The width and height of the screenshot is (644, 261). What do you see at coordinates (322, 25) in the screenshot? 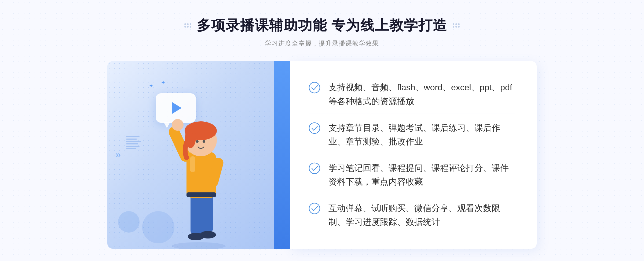
I see `main-title: 多项录播课辅助功能 专为线上教学打造` at bounding box center [322, 25].